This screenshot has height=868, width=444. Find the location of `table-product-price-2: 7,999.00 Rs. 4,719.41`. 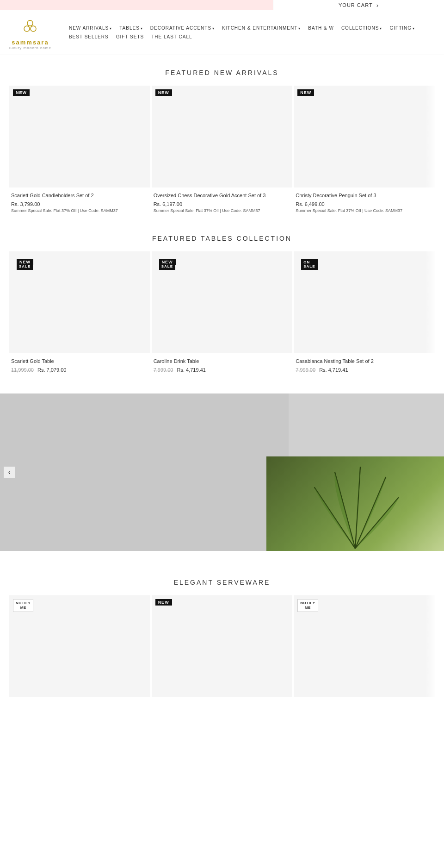

table-product-price-2: 7,999.00 Rs. 4,719.41 is located at coordinates (222, 370).